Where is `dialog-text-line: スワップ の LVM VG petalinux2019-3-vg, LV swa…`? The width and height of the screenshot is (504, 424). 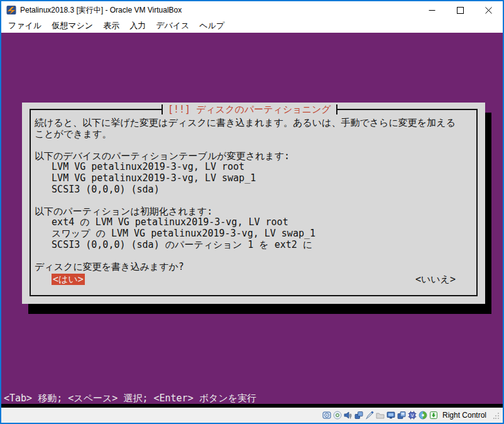
dialog-text-line: スワップ の LVM VG petalinux2019-3-vg, LV swa… is located at coordinates (255, 234).